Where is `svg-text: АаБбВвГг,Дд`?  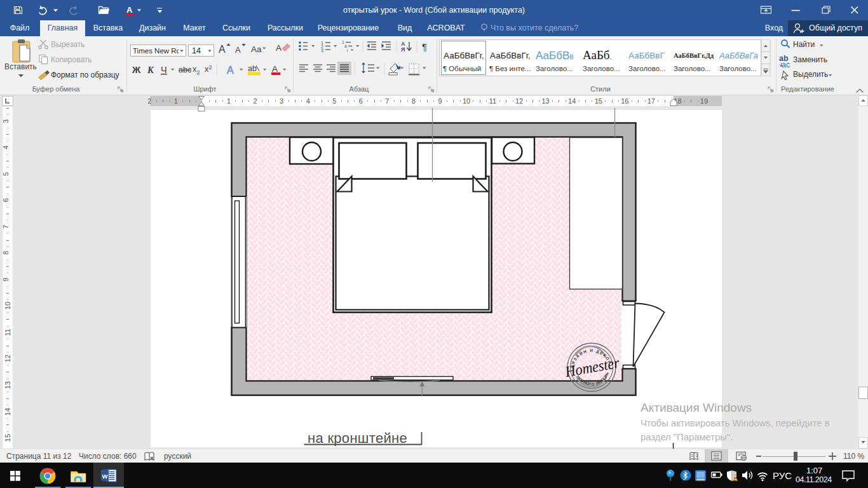
svg-text: АаБбВвГг,Дд is located at coordinates (694, 56).